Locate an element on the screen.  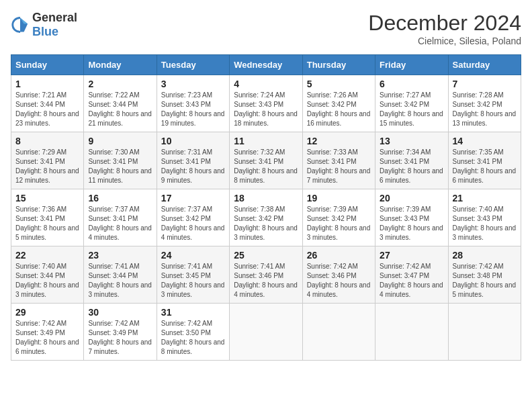
weekday-header-sunday: Sunday is located at coordinates (48, 65).